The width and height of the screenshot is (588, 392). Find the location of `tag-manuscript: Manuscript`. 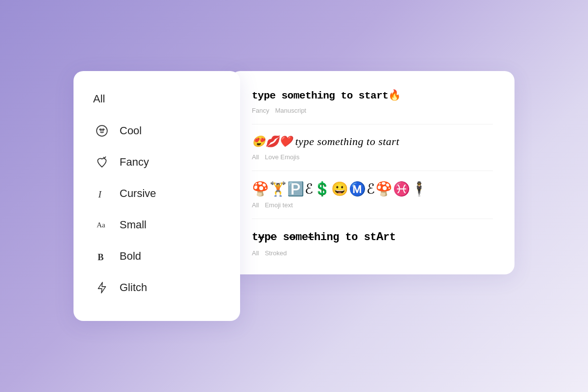

tag-manuscript: Manuscript is located at coordinates (291, 111).